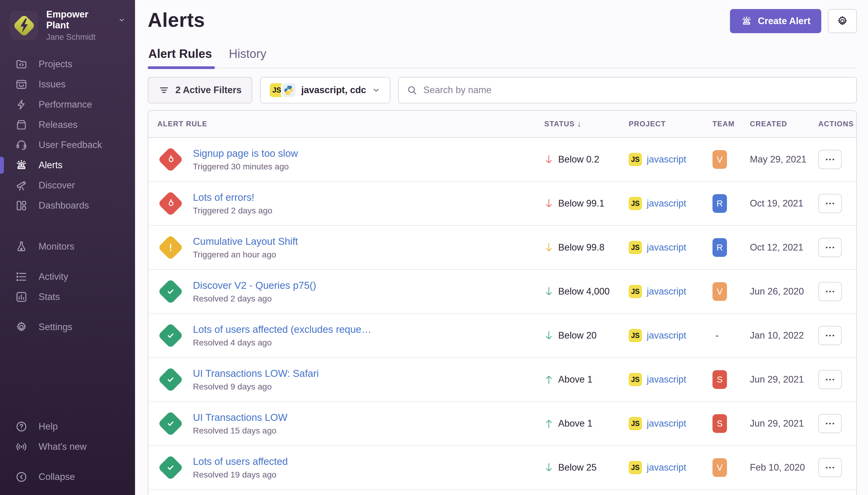 Image resolution: width=868 pixels, height=495 pixels. What do you see at coordinates (255, 286) in the screenshot?
I see `alert-rule-link: Discover V2 - Queries p75()` at bounding box center [255, 286].